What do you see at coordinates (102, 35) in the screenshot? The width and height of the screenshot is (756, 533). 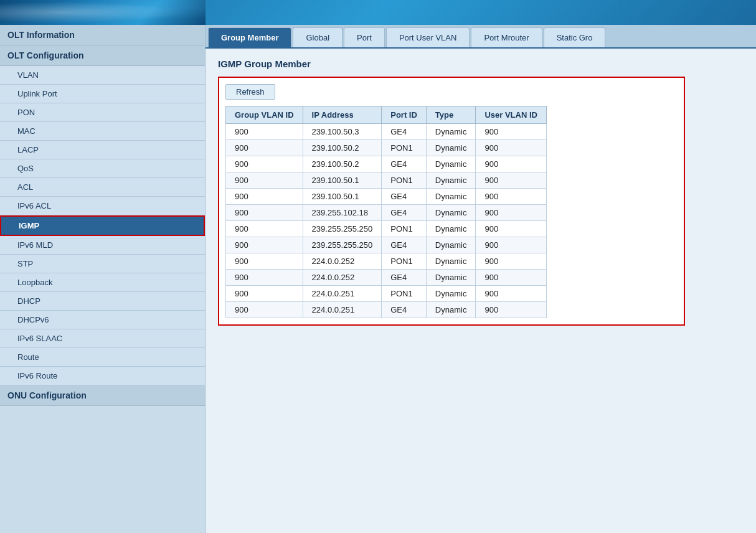 I see `sidebar-section-olt-info: OLT Information` at bounding box center [102, 35].